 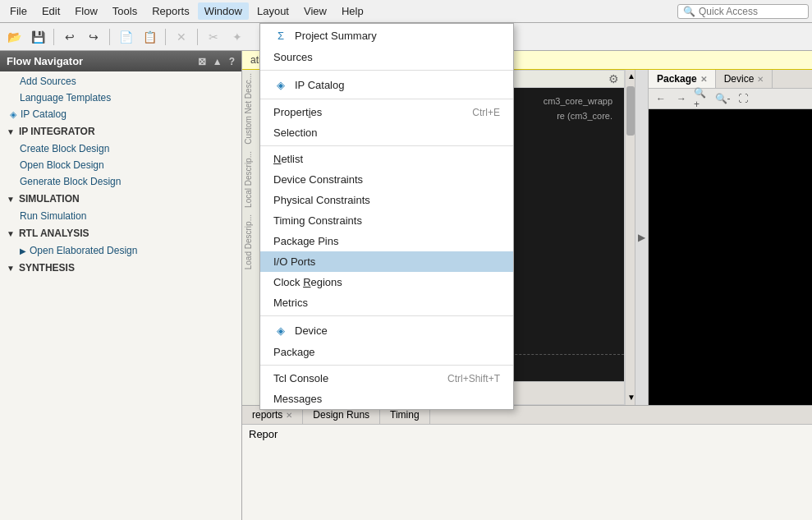 I want to click on menu-item-metrics: Metrics, so click(x=387, y=302).